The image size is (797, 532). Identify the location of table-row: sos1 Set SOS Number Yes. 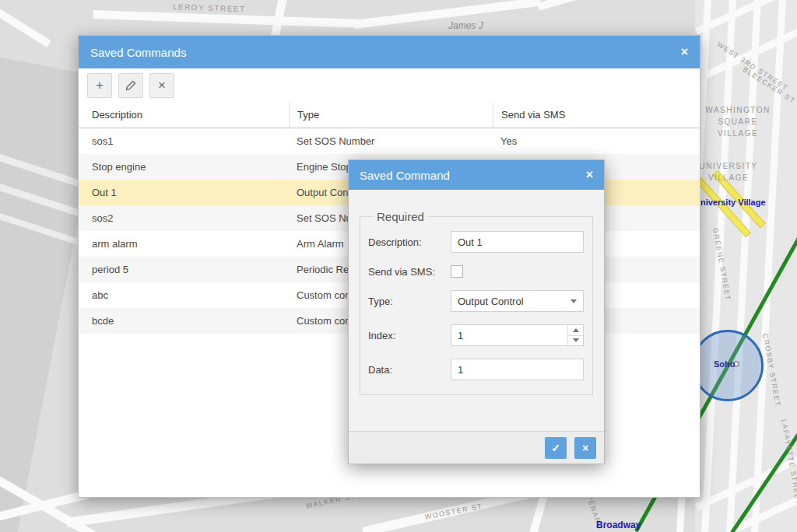
(389, 142).